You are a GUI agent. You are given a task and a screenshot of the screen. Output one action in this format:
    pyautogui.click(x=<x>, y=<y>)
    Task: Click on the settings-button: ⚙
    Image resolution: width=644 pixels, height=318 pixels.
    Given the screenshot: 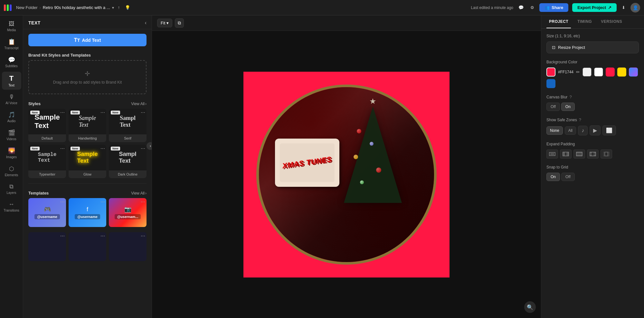 What is the action you would take?
    pyautogui.click(x=532, y=8)
    